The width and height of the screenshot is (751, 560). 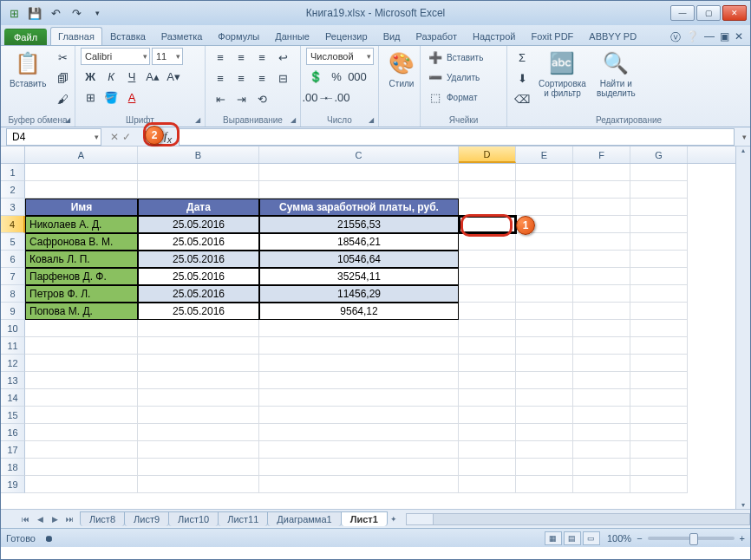 I want to click on tab-file: Файл, so click(x=26, y=36).